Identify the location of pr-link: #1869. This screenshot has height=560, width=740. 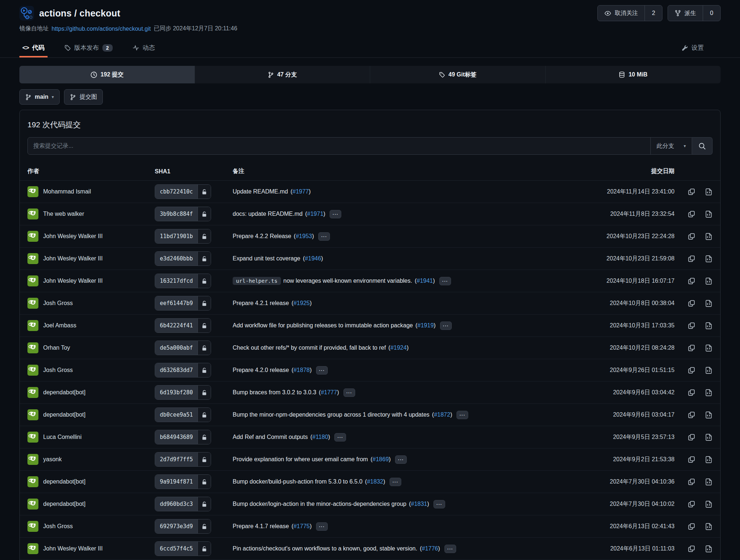
(380, 459).